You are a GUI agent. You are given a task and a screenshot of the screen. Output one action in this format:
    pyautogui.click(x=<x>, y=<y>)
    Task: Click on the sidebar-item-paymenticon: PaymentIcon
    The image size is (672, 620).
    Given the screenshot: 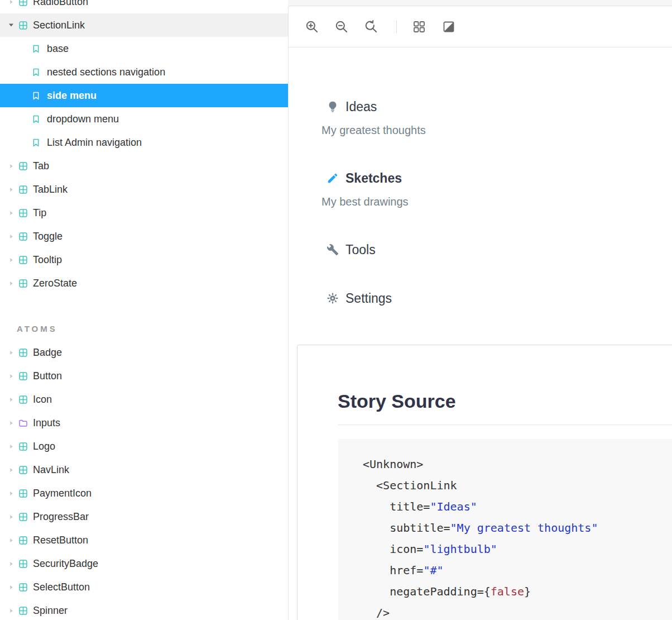 What is the action you would take?
    pyautogui.click(x=144, y=493)
    